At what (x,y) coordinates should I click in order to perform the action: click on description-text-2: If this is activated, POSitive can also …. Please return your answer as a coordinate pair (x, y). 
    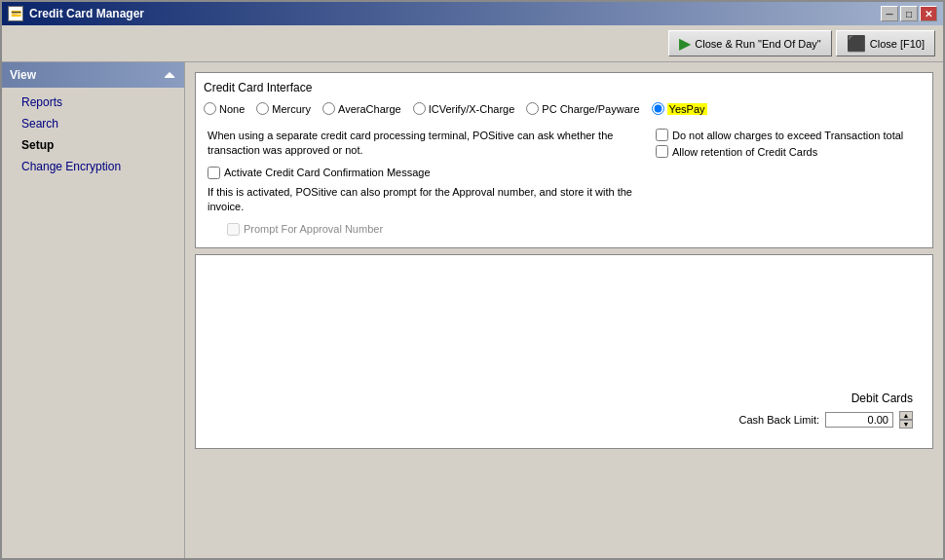
    Looking at the image, I should click on (423, 201).